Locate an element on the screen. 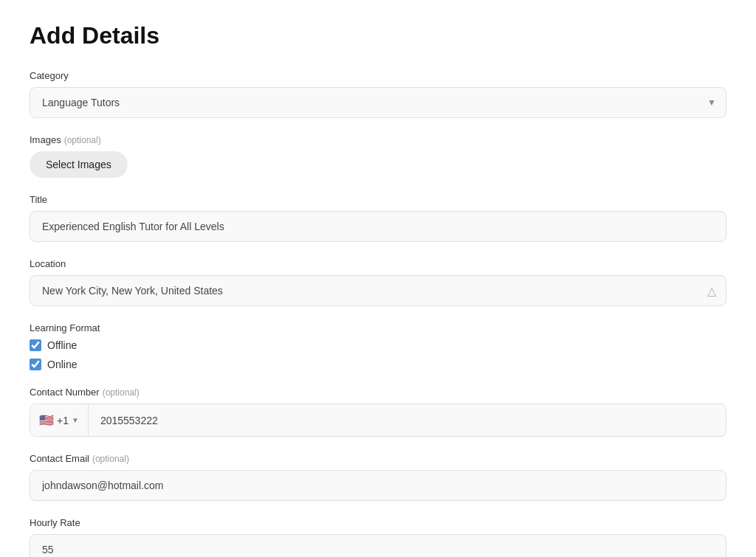 This screenshot has width=756, height=557. phone-number-input is located at coordinates (408, 421).